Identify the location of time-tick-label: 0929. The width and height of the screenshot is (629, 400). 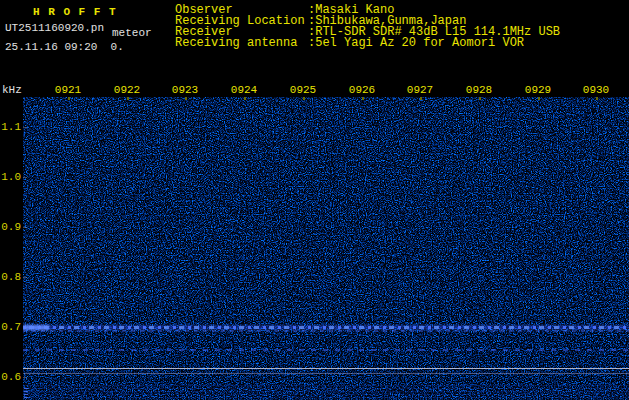
(538, 90).